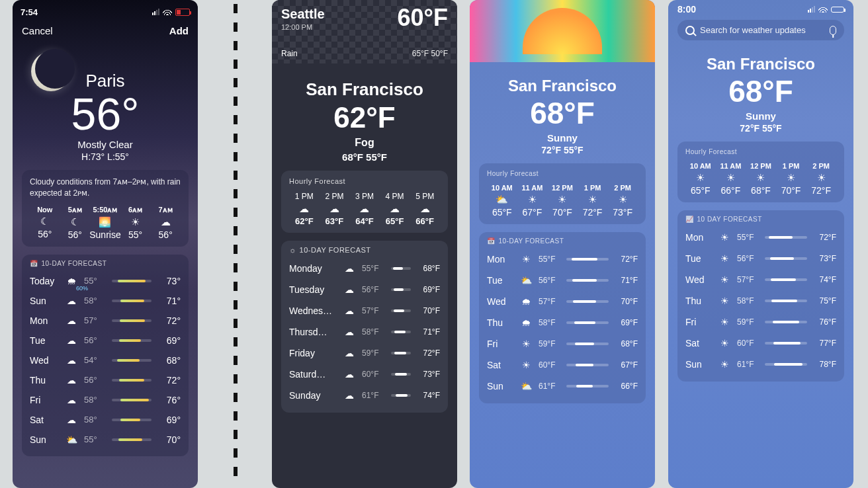 This screenshot has height=488, width=868. I want to click on hourly-card: Hourly Forecast 10 AM⛅65°F11 AM☀67°F12 P…, so click(562, 194).